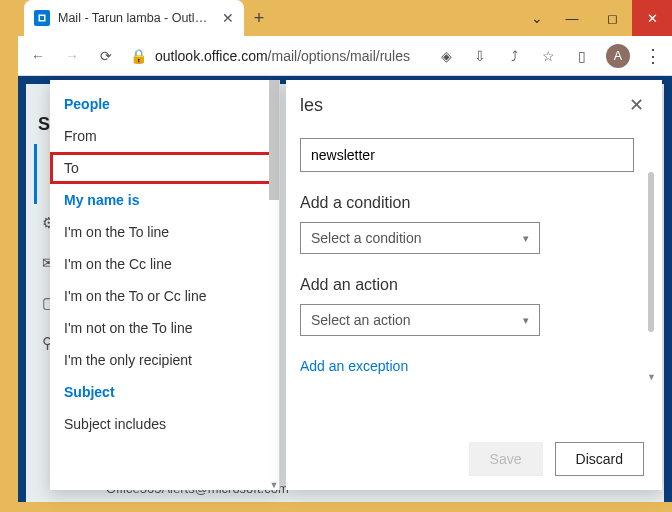 This screenshot has width=672, height=512. What do you see at coordinates (339, 56) in the screenshot?
I see `url-path: /mail/options/mail/rules` at bounding box center [339, 56].